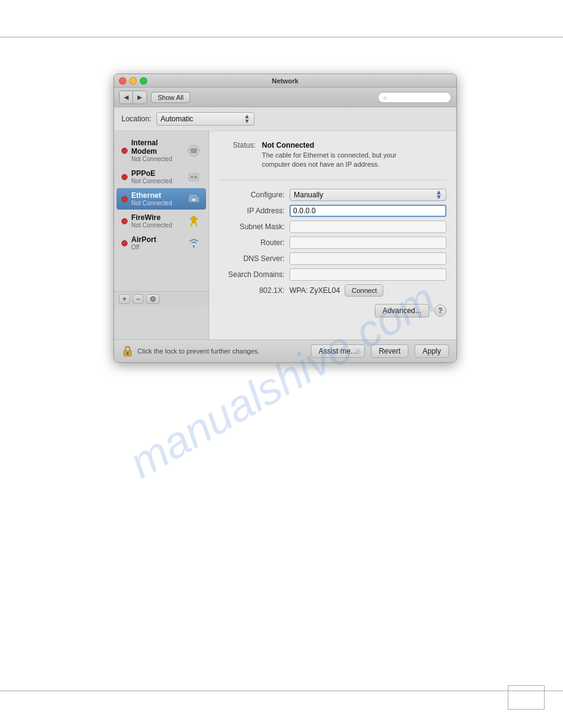 The image size is (563, 728). I want to click on page-number-box, so click(526, 697).